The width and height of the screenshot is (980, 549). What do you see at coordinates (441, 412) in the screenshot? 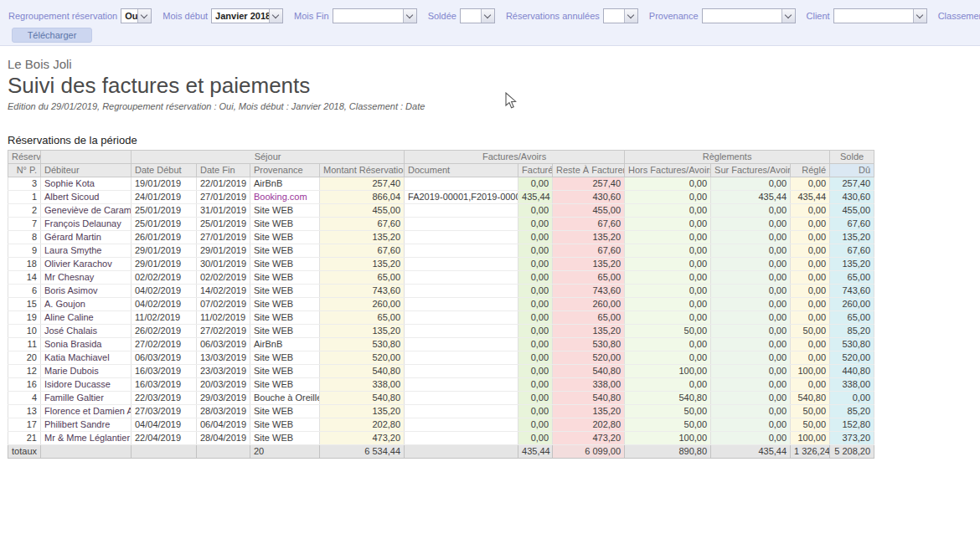
I see `table-row: 13Florence et Damien Allais27/03/201928/…` at bounding box center [441, 412].